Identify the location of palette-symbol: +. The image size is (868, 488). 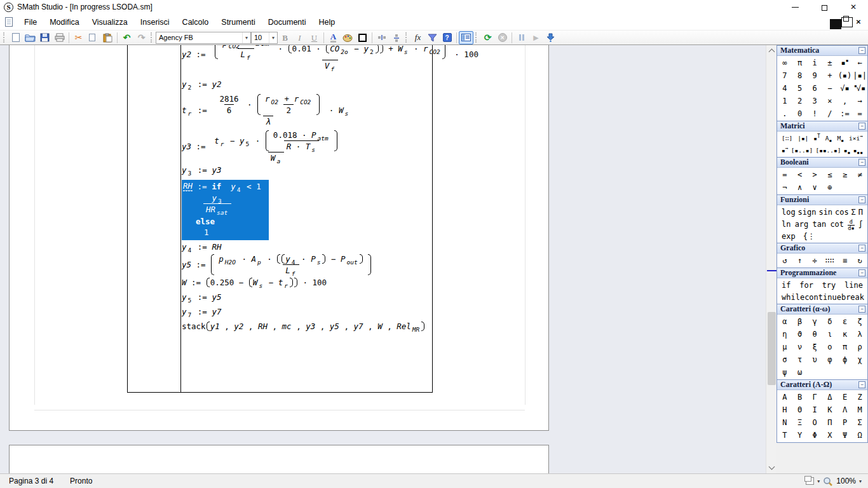
(830, 76).